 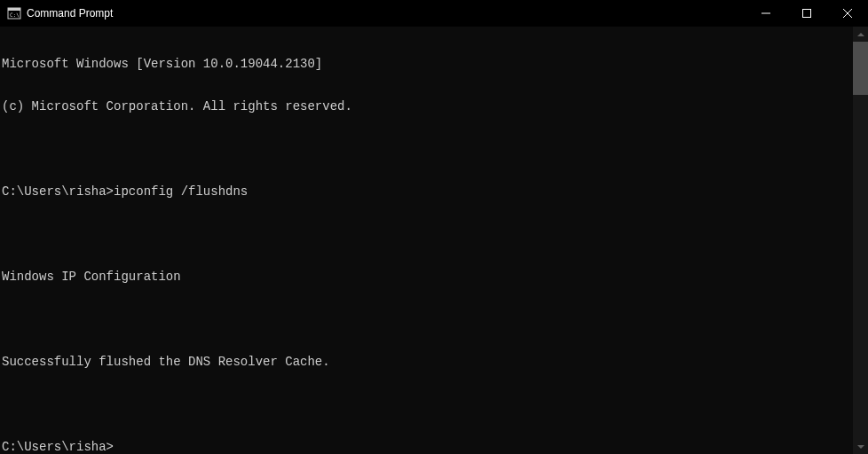 I want to click on minimize-icon, so click(x=766, y=13).